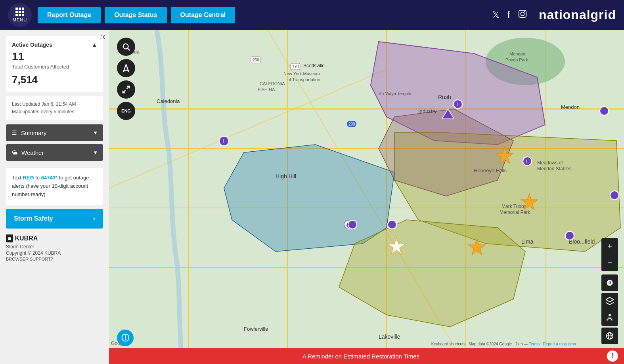 The image size is (624, 364). Describe the element at coordinates (126, 111) in the screenshot. I see `language-button: ENG` at that location.